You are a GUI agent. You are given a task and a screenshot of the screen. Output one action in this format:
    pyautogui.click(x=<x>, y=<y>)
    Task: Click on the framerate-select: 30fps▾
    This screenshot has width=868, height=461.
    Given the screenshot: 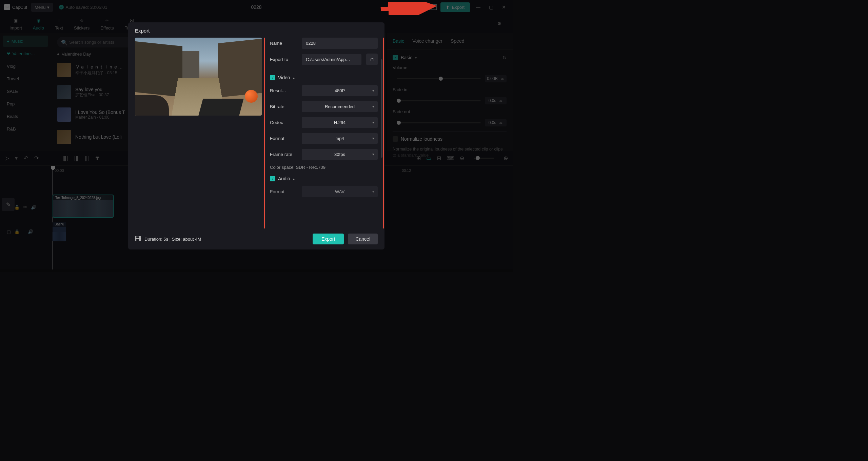 What is the action you would take?
    pyautogui.click(x=340, y=155)
    